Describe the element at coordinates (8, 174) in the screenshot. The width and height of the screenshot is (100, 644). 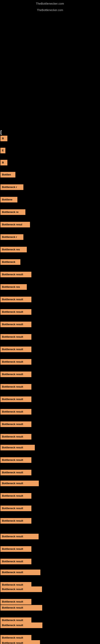
I see `result-block: Bottlen` at that location.